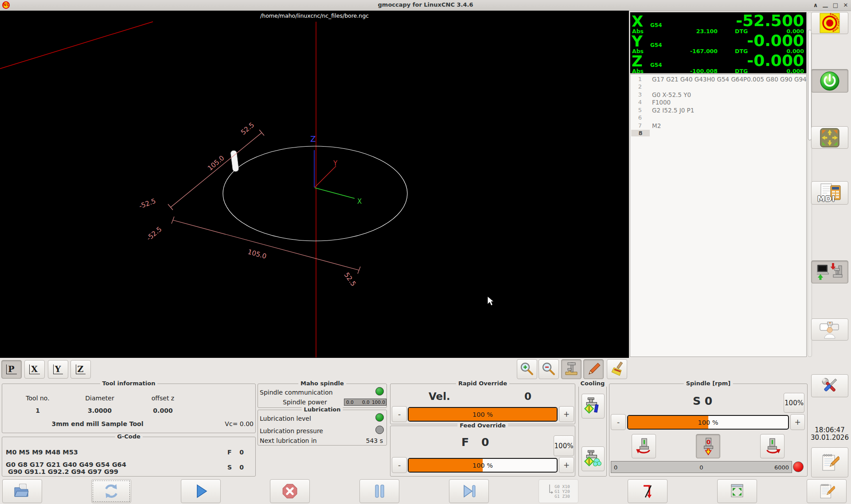 This screenshot has height=504, width=851. I want to click on spindle-power-max: 100.0, so click(379, 402).